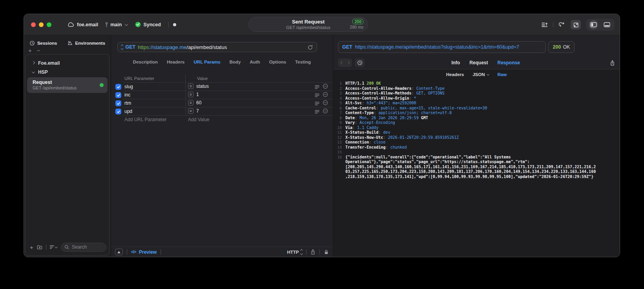 This screenshot has width=644, height=289. What do you see at coordinates (68, 43) in the screenshot?
I see `sidebar-tab-bar: Sessions Environments` at bounding box center [68, 43].